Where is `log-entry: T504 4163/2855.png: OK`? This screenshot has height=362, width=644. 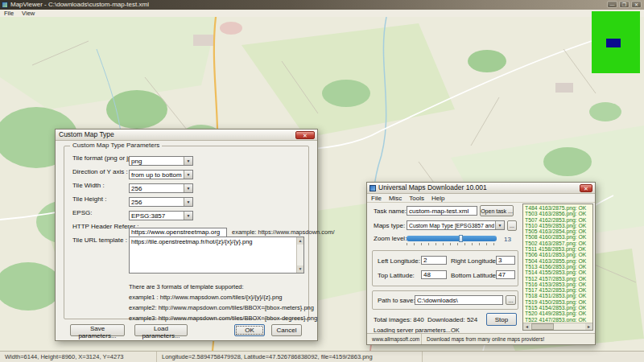
log-entry: T504 4163/2855.png: OK is located at coordinates (559, 261).